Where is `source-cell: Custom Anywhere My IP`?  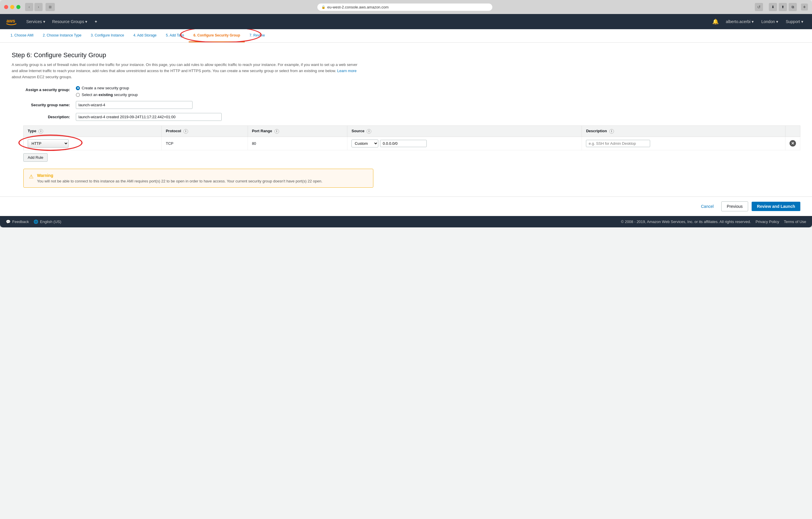
source-cell: Custom Anywhere My IP is located at coordinates (465, 143).